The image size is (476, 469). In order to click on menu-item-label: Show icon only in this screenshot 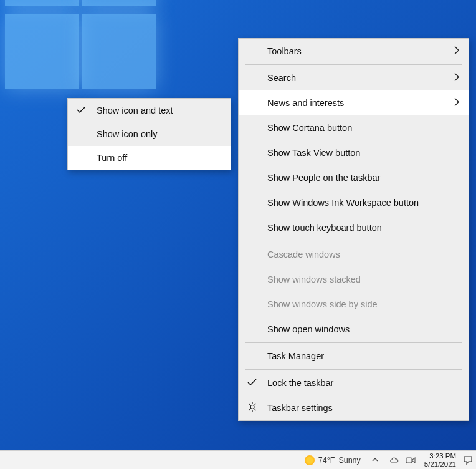, I will do `click(127, 134)`.